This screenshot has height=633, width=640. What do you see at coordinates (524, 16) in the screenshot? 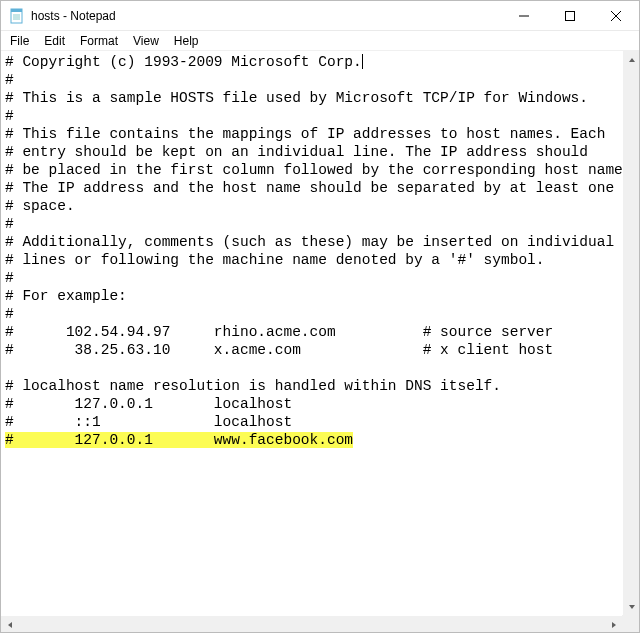
I see `minimize-button` at bounding box center [524, 16].